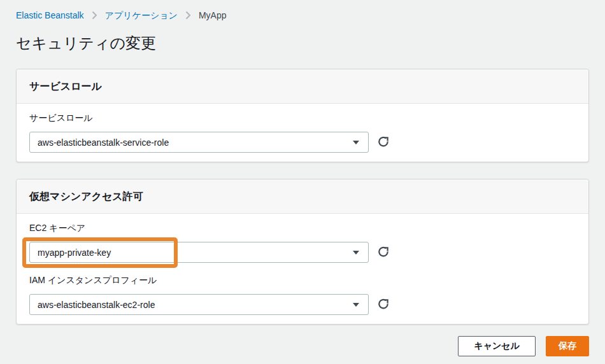  Describe the element at coordinates (567, 346) in the screenshot. I see `save-button: 保存` at that location.